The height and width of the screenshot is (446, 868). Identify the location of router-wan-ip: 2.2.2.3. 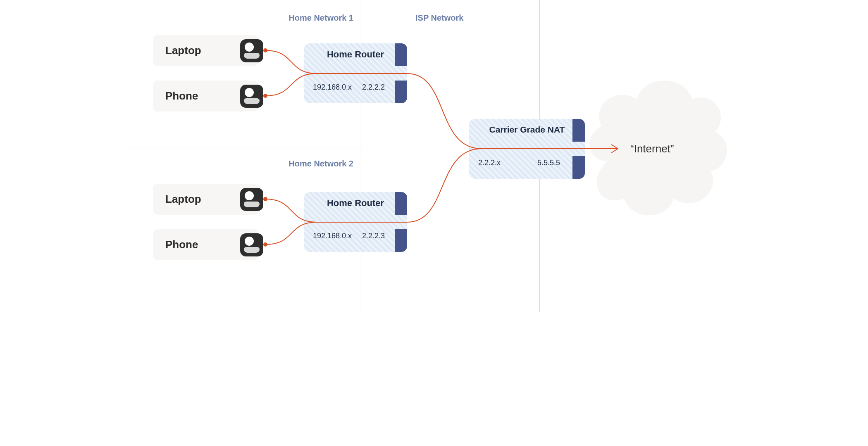
(374, 236).